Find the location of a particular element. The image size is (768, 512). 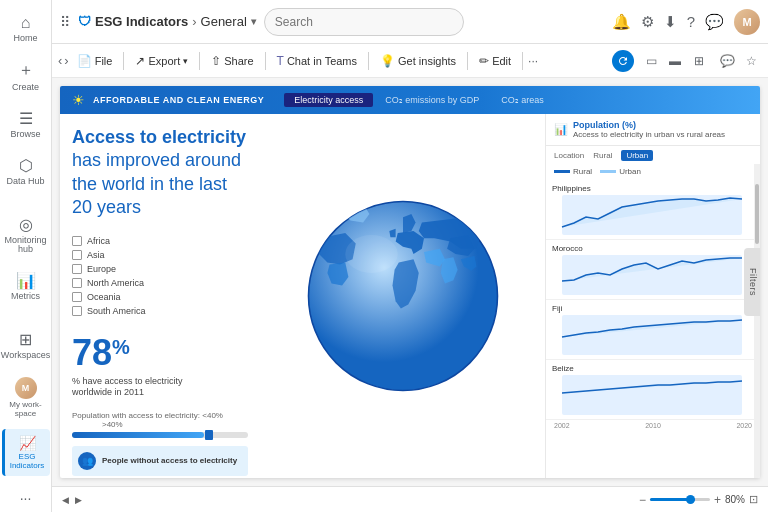

philippines-chart: Philippines is located at coordinates (653, 210).